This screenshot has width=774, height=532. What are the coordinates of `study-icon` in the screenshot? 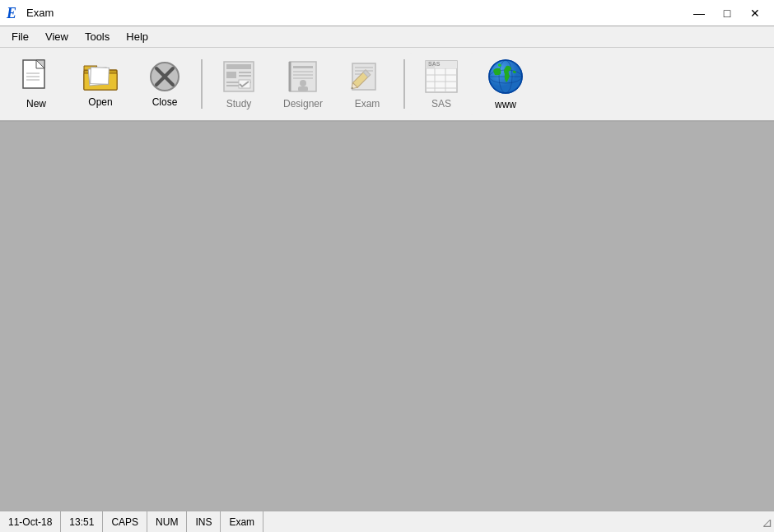 It's located at (239, 77).